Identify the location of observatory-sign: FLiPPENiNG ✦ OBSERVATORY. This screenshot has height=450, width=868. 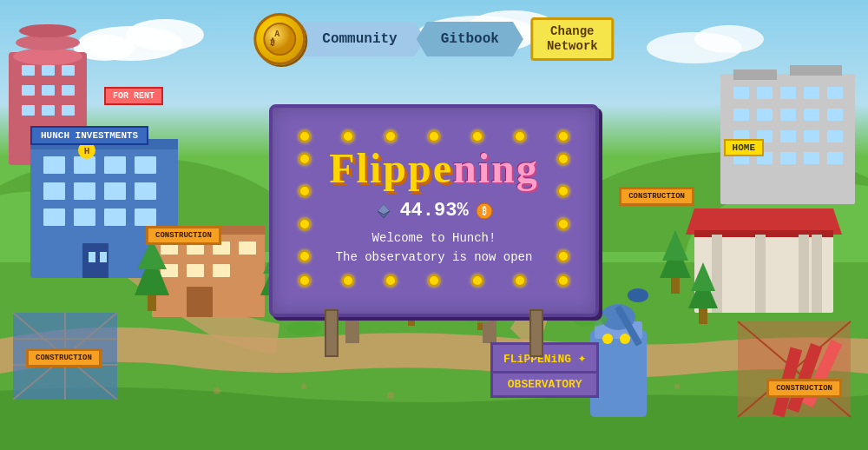
(545, 370).